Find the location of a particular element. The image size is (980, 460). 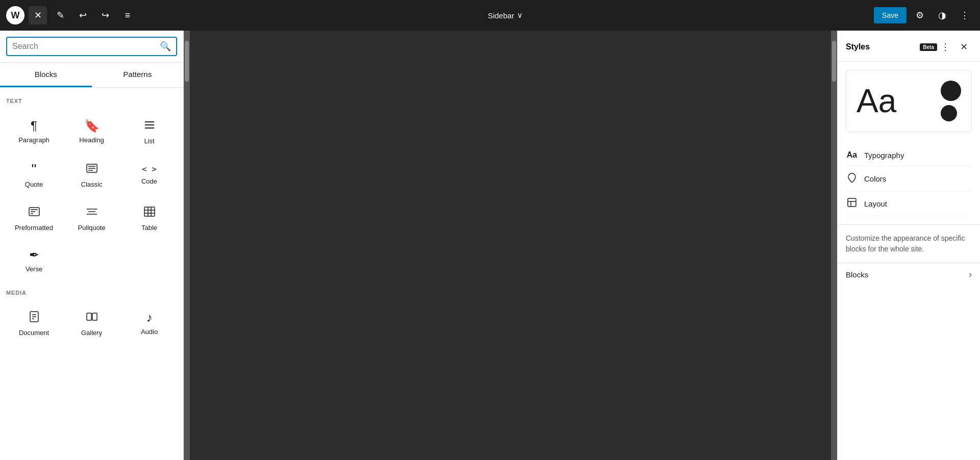

styles-title: Styles is located at coordinates (881, 47).